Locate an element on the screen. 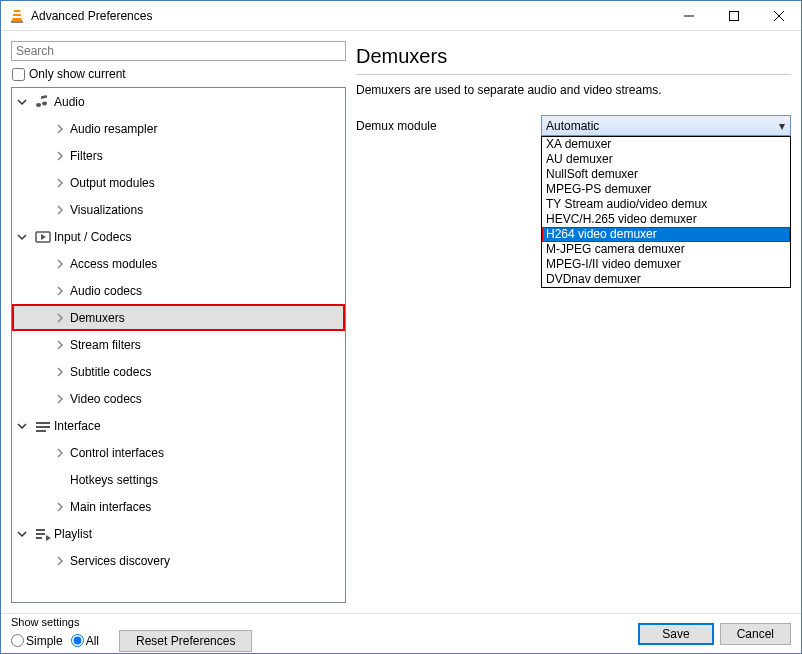  tree-item: Main interfaces is located at coordinates (178, 506).